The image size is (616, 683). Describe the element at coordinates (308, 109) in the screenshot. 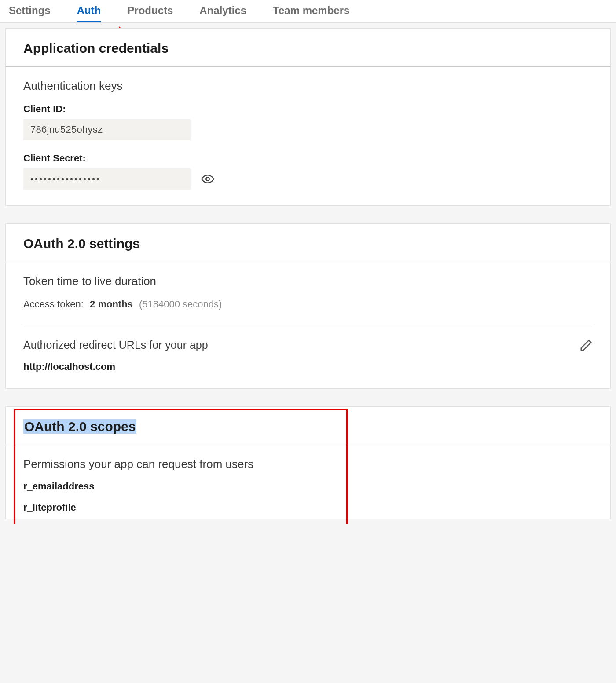

I see `client-id-label: Client ID:` at that location.